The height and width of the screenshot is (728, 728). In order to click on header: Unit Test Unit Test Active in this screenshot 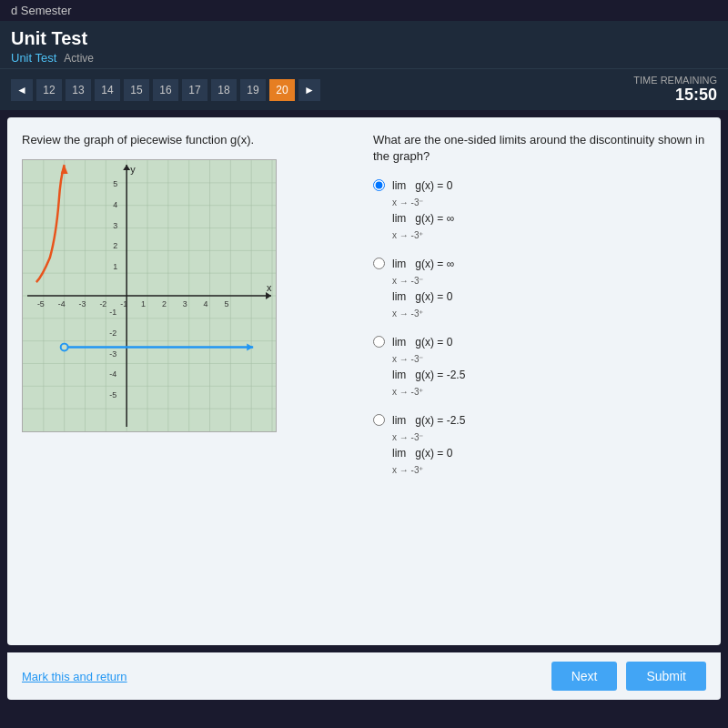, I will do `click(364, 45)`.